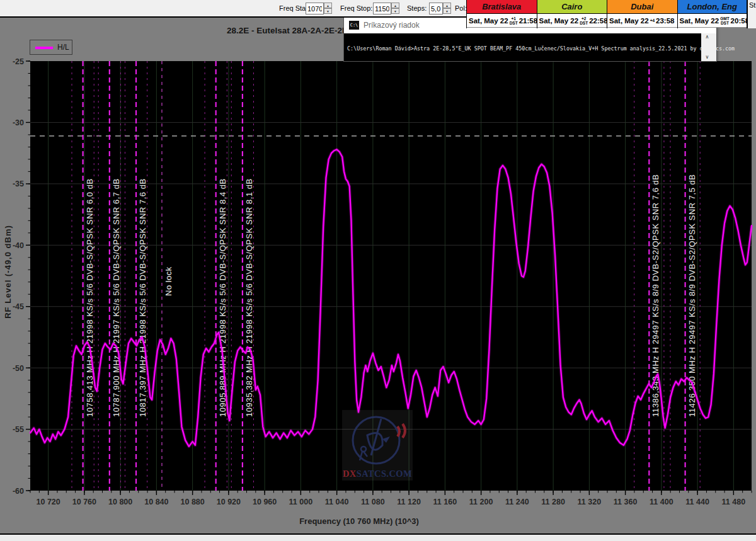  Describe the element at coordinates (120, 502) in the screenshot. I see `x-tick-label: 10 800` at that location.